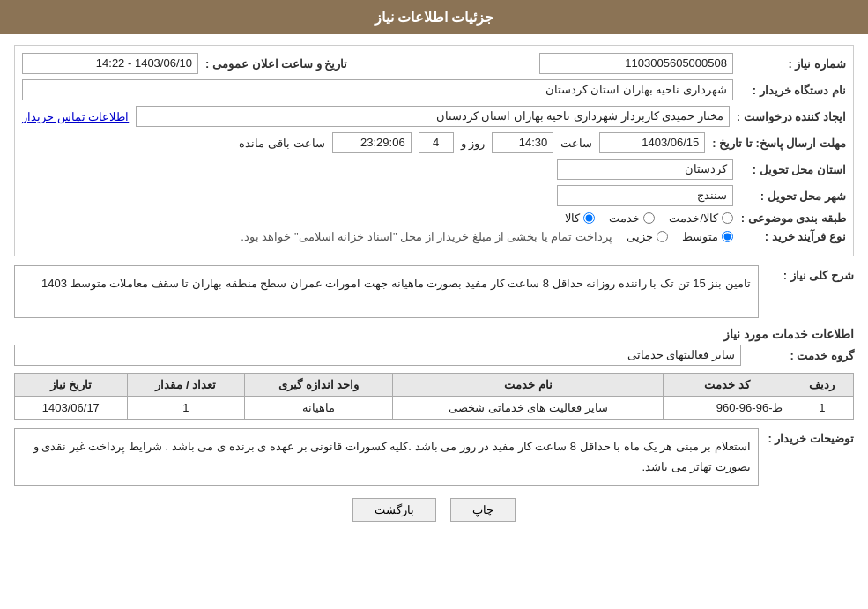  What do you see at coordinates (434, 397) in the screenshot?
I see `services-table: ردیف کد خدمت نام خدمت واحد اندازه گیری ت…` at bounding box center [434, 397].